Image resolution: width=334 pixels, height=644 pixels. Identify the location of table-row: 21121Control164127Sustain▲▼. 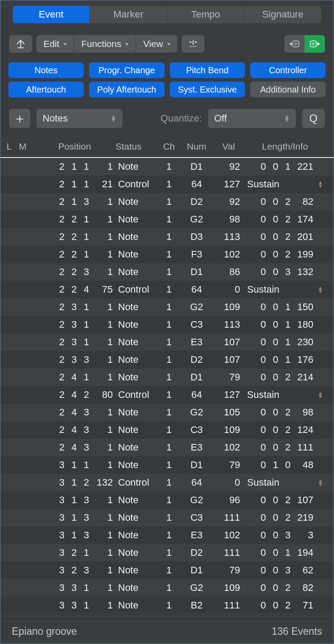
(167, 184).